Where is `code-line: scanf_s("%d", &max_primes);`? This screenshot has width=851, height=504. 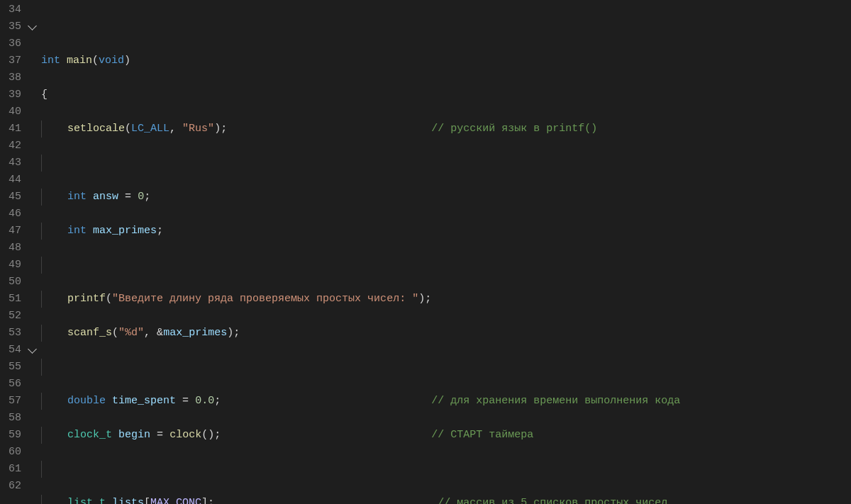 code-line: scanf_s("%d", &max_primes); is located at coordinates (446, 333).